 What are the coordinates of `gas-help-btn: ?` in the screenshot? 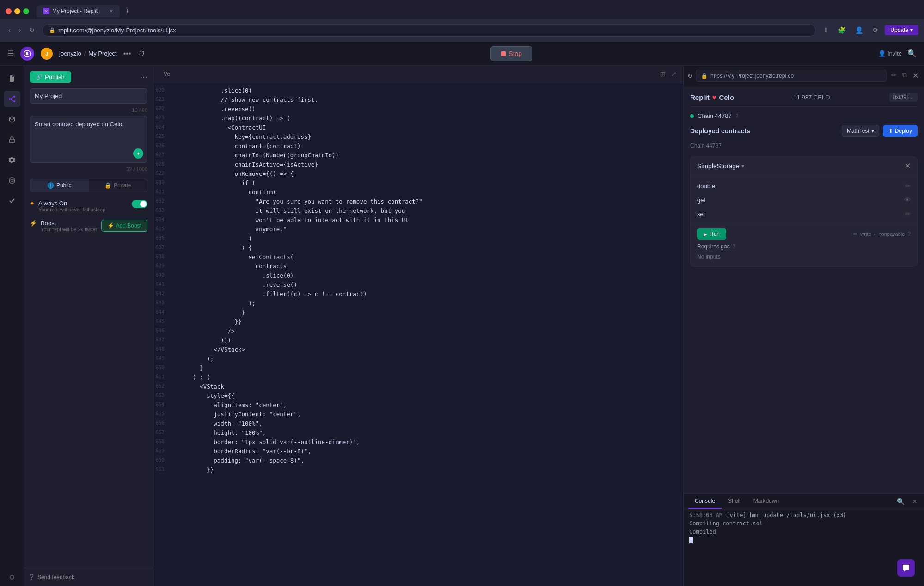 It's located at (734, 247).